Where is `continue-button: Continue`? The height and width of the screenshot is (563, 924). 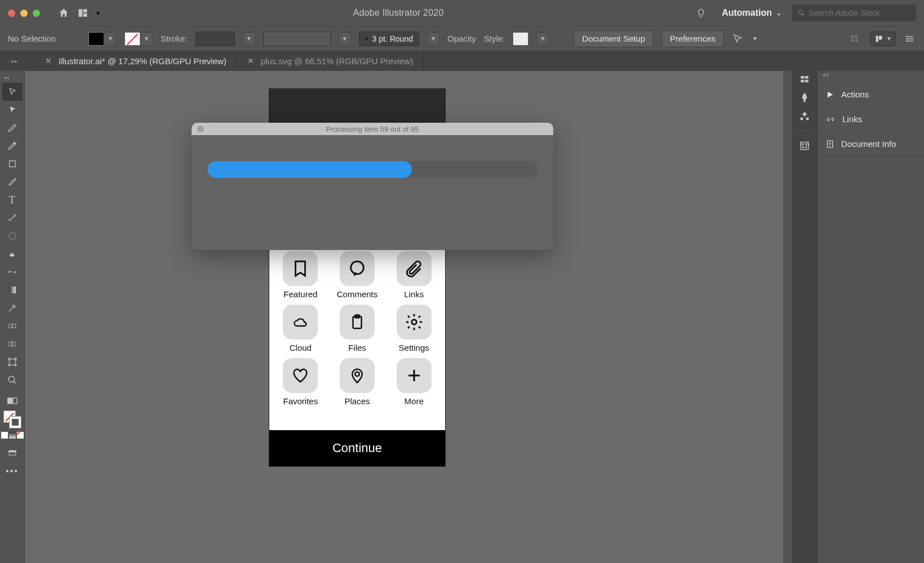 continue-button: Continue is located at coordinates (357, 448).